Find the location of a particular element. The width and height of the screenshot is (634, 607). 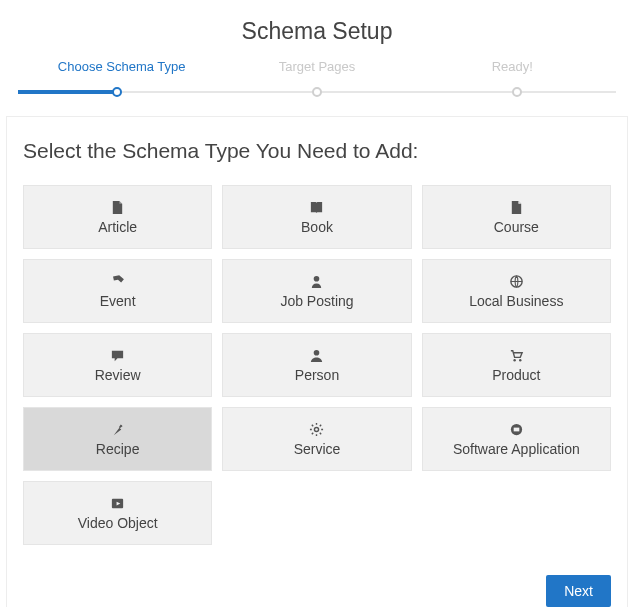

next-button: Next is located at coordinates (578, 591).